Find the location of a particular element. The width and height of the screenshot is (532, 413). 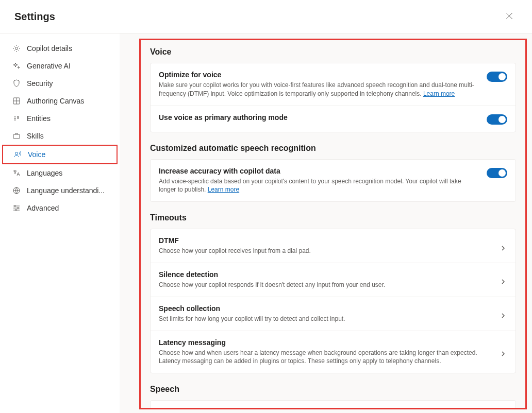

sidebar-item-entities: Entities is located at coordinates (60, 118).